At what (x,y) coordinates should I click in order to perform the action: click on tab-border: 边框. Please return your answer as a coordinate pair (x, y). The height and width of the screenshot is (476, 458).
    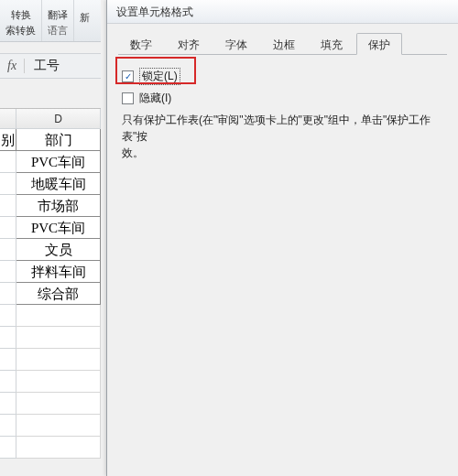
    Looking at the image, I should click on (284, 44).